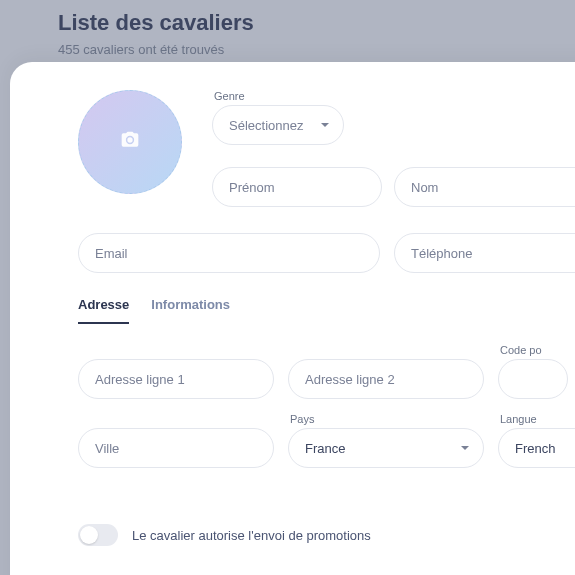 The height and width of the screenshot is (575, 575). Describe the element at coordinates (386, 448) in the screenshot. I see `country-select: France` at that location.